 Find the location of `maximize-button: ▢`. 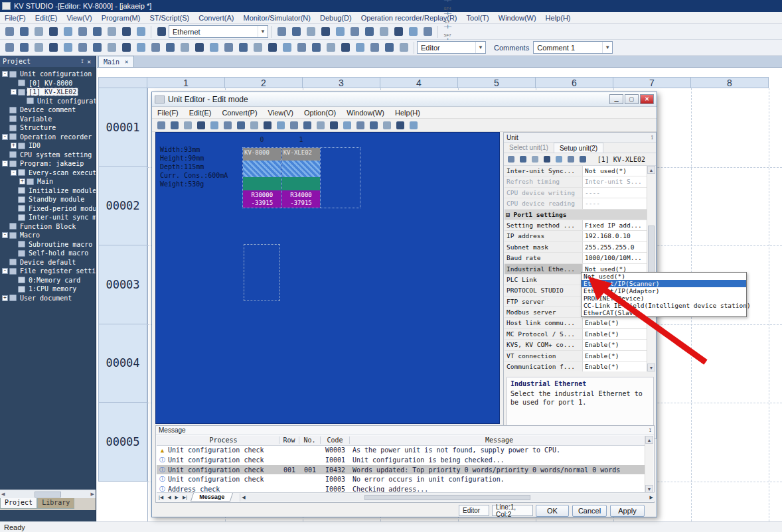

maximize-button: ▢ is located at coordinates (632, 100).